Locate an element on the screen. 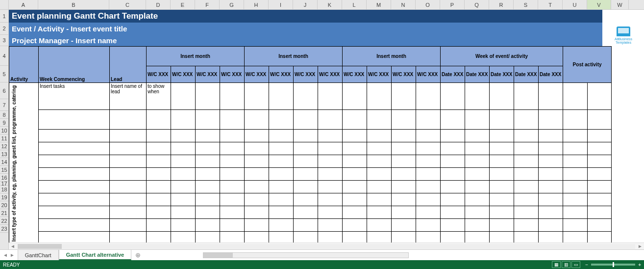 This screenshot has width=644, height=269. watermark-line1: AllBusiness is located at coordinates (623, 39).